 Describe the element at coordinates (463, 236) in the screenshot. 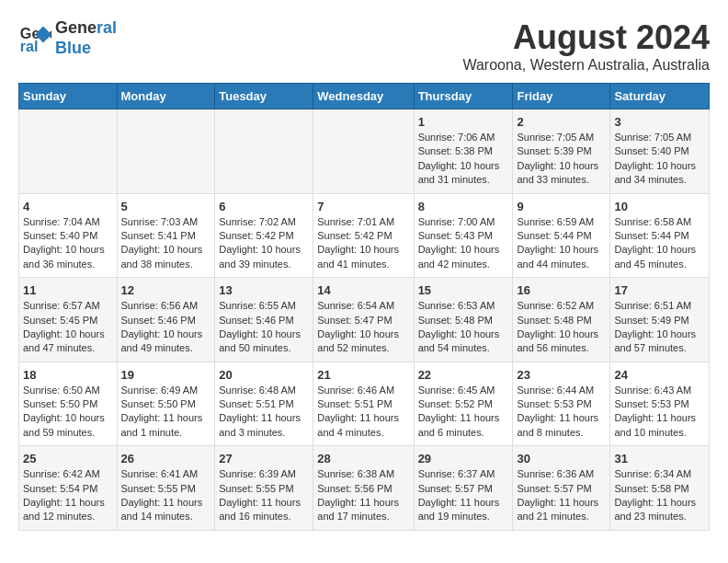

I see `calendar-cell: 8Sunrise: 7:00 AMSunset: 5:43 PMDaylight…` at that location.